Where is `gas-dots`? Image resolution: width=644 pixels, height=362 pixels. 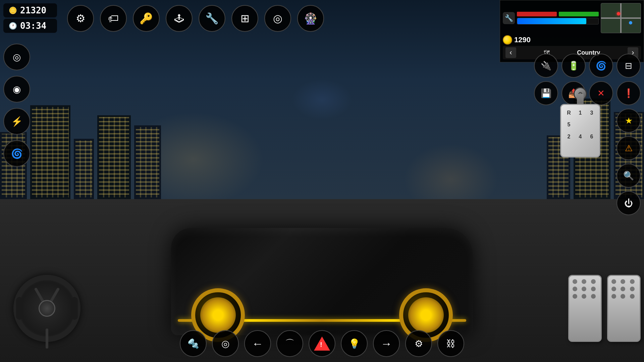
gas-dots is located at coordinates (624, 289).